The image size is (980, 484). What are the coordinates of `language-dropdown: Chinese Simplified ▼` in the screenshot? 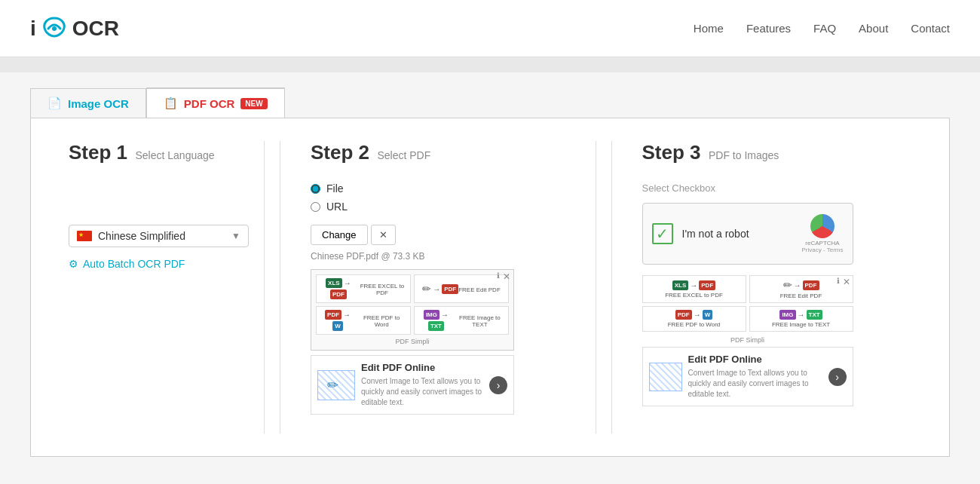 It's located at (158, 236).